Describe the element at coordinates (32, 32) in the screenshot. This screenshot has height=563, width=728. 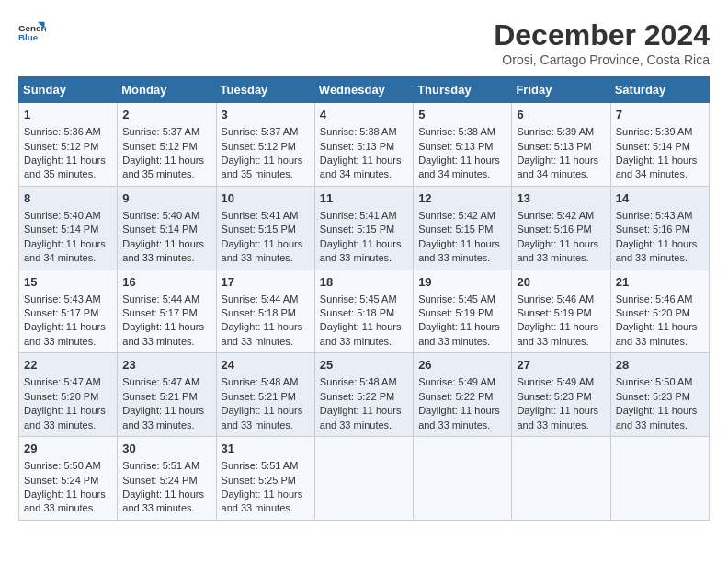
I see `logo: General Blue` at that location.